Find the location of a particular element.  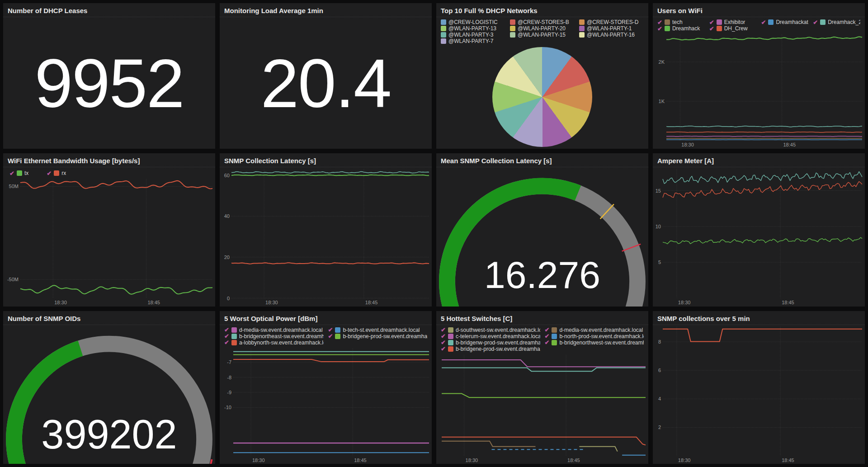

legend-label: b-north-prod-sw.event.dreamhack.local is located at coordinates (601, 336).